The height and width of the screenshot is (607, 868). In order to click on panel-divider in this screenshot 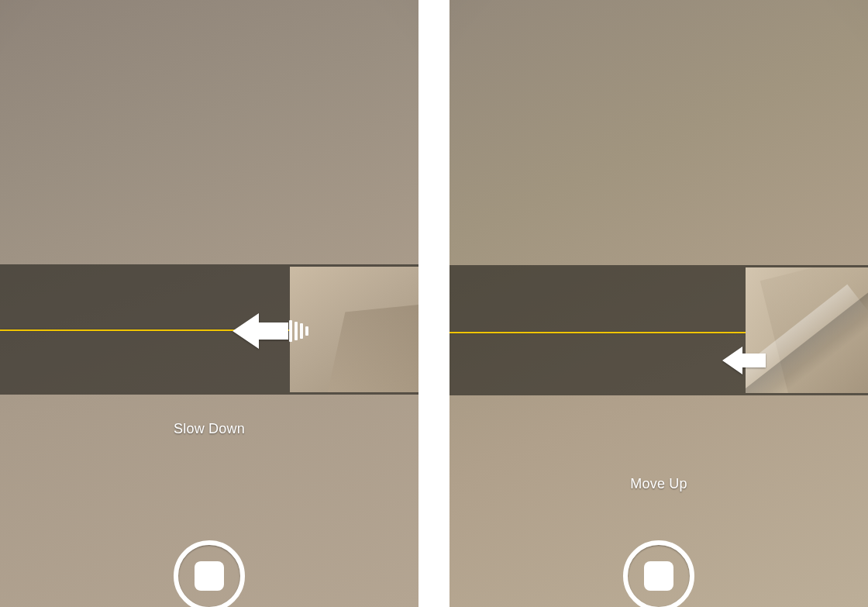, I will do `click(434, 304)`.